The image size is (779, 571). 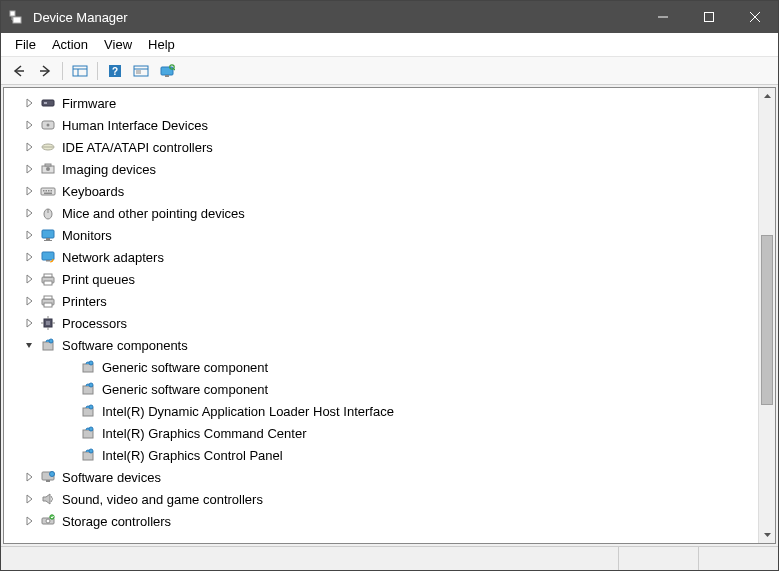 I want to click on tree-node: Printers, so click(x=381, y=301).